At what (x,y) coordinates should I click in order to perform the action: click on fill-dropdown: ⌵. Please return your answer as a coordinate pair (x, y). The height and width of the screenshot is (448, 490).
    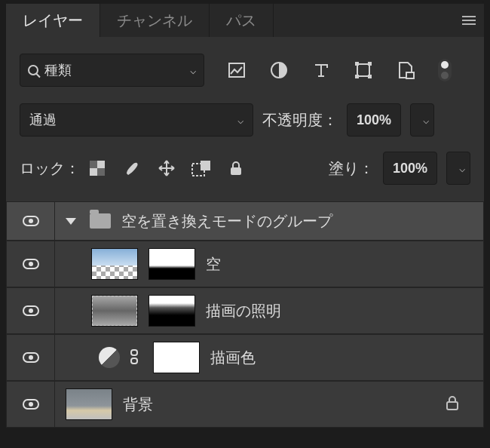
    Looking at the image, I should click on (458, 168).